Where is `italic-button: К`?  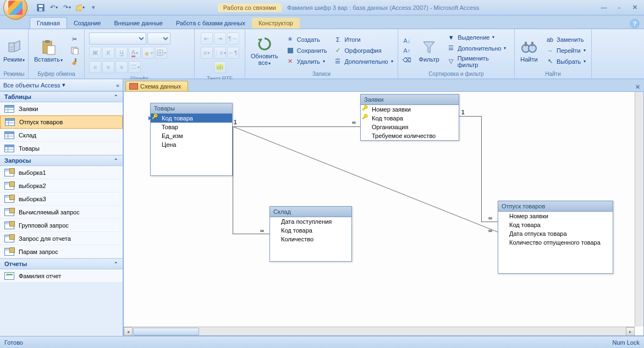 italic-button: К is located at coordinates (108, 53).